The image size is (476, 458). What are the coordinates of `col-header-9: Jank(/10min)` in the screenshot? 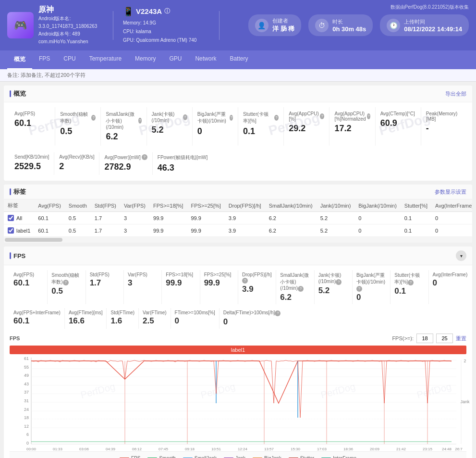 It's located at (336, 206).